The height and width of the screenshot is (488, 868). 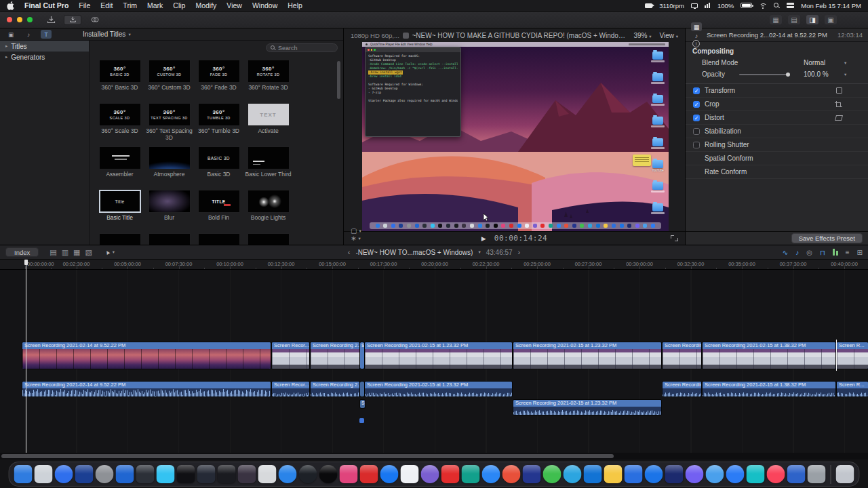 What do you see at coordinates (823, 252) in the screenshot?
I see `snapping-icon: ⊓` at bounding box center [823, 252].